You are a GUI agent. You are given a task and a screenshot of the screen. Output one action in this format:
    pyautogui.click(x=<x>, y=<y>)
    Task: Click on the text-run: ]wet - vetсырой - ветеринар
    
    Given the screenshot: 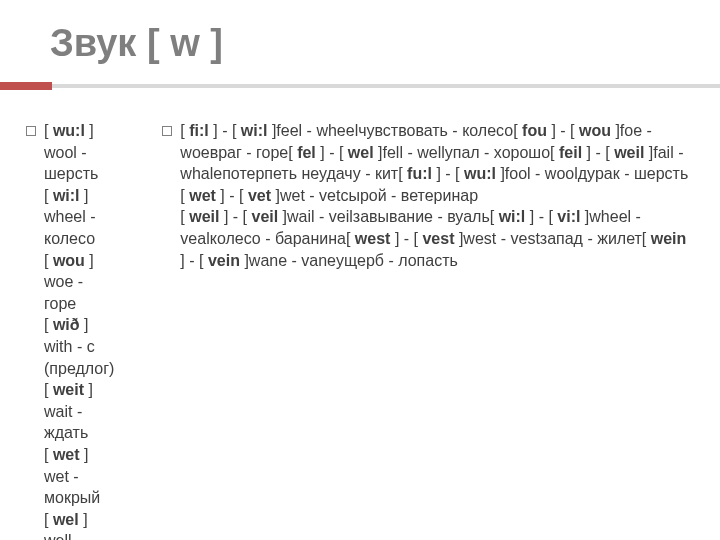 What is the action you would take?
    pyautogui.click(x=374, y=196)
    